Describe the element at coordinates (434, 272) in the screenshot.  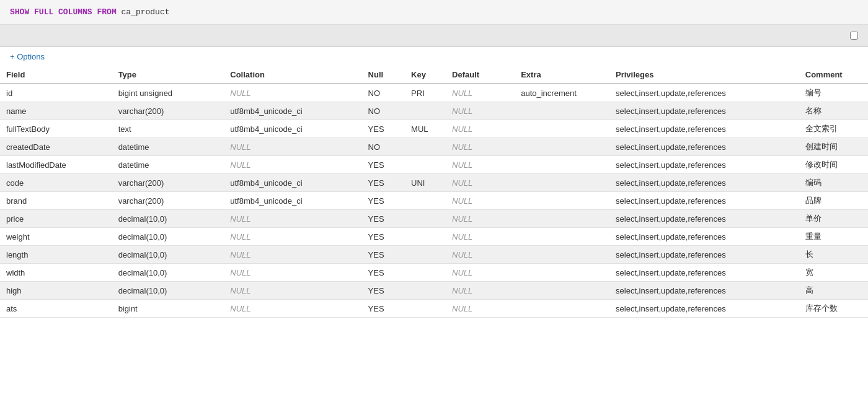
I see `table-row: width decimal(10,0) NULL YES NULL select…` at that location.